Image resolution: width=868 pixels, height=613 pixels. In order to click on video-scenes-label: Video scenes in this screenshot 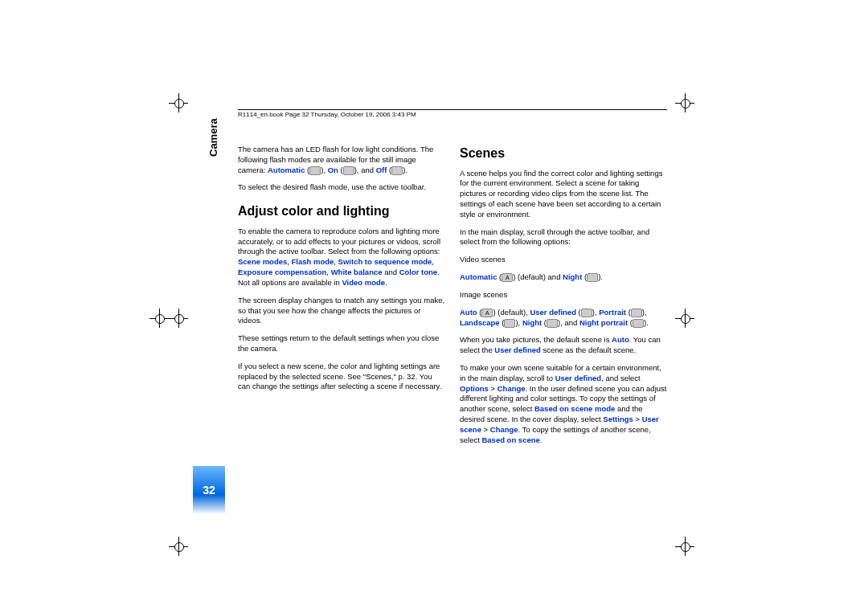, I will do `click(563, 260)`.